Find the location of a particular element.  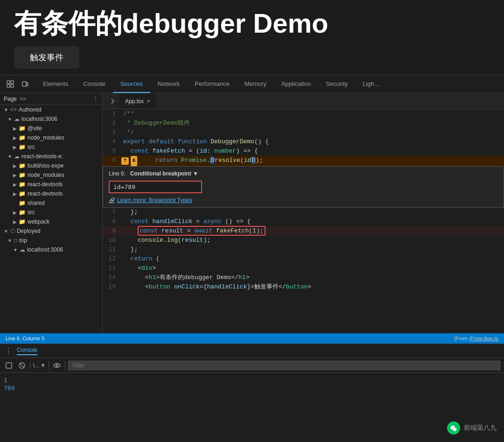

console-output-line: 1 is located at coordinates (252, 380).